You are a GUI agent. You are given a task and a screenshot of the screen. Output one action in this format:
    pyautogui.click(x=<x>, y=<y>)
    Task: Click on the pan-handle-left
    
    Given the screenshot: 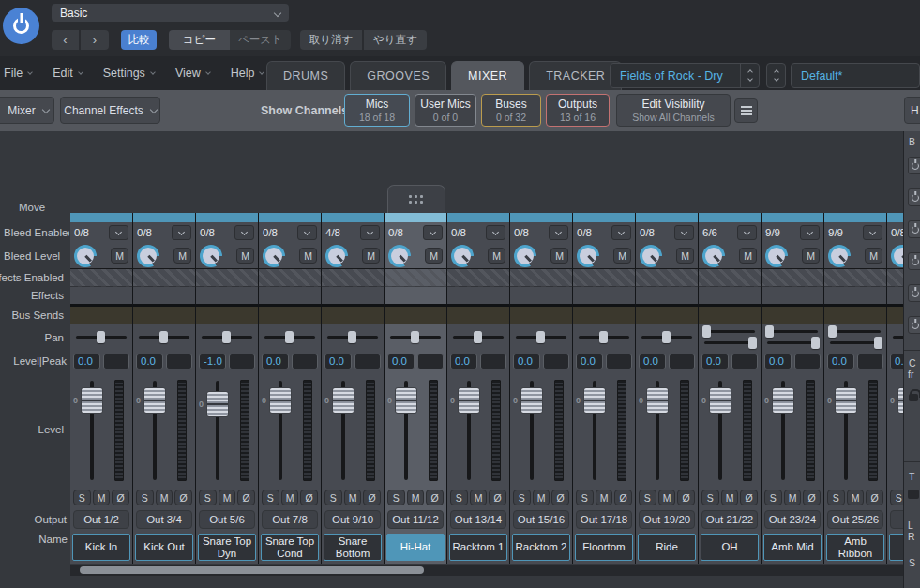 What is the action you would take?
    pyautogui.click(x=833, y=332)
    